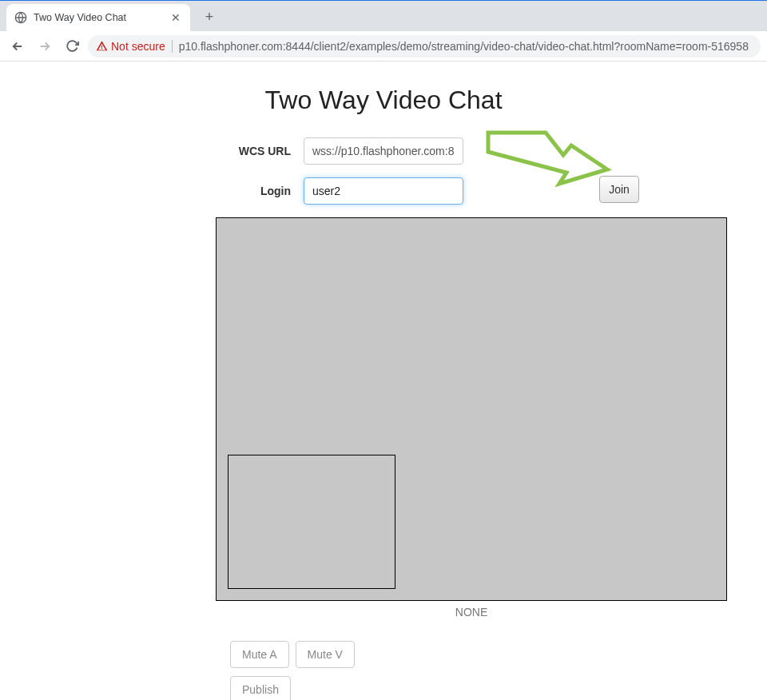  What do you see at coordinates (173, 46) in the screenshot?
I see `divider` at bounding box center [173, 46].